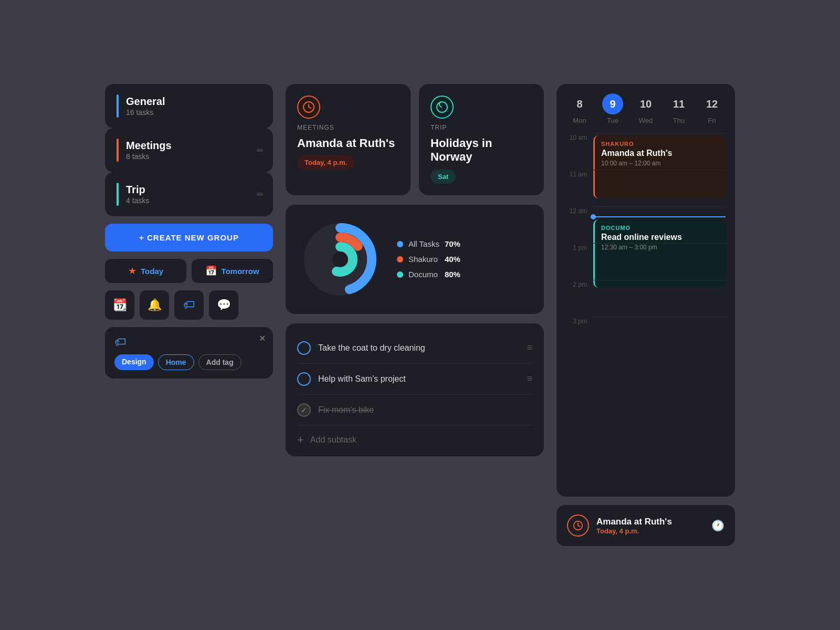 Image resolution: width=840 pixels, height=630 pixels. Describe the element at coordinates (189, 237) in the screenshot. I see `create-group-button: + CREATE NEW GROUP` at that location.